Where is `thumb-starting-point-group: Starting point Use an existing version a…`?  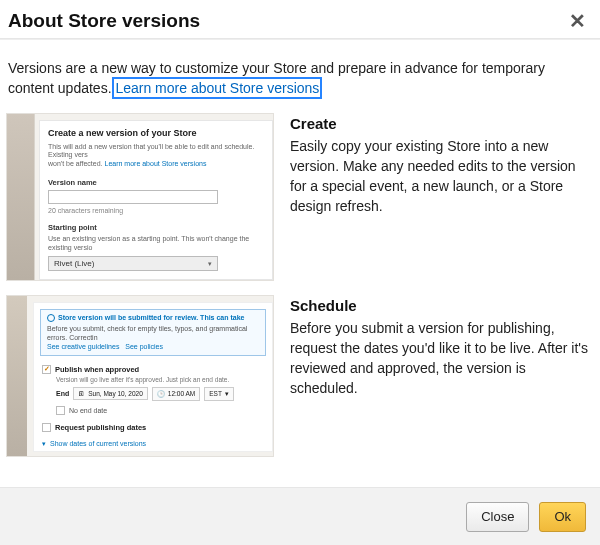 thumb-starting-point-group: Starting point Use an existing version a… is located at coordinates (156, 248).